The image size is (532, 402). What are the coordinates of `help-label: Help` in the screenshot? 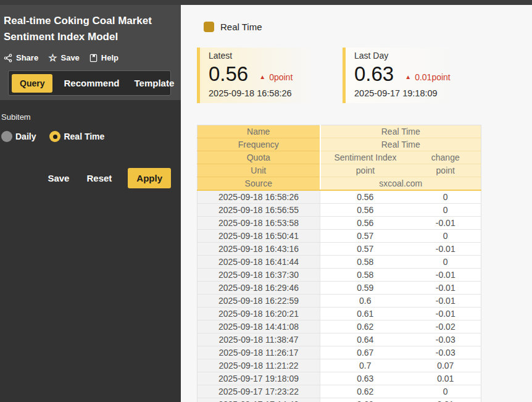 It's located at (110, 58).